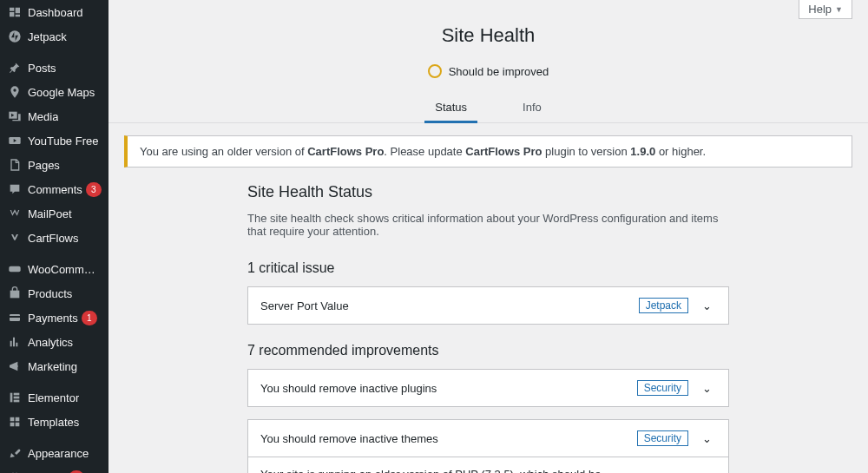 This screenshot has width=868, height=473. What do you see at coordinates (449, 389) in the screenshot?
I see `issue-title: You should remove inactive plugins` at bounding box center [449, 389].